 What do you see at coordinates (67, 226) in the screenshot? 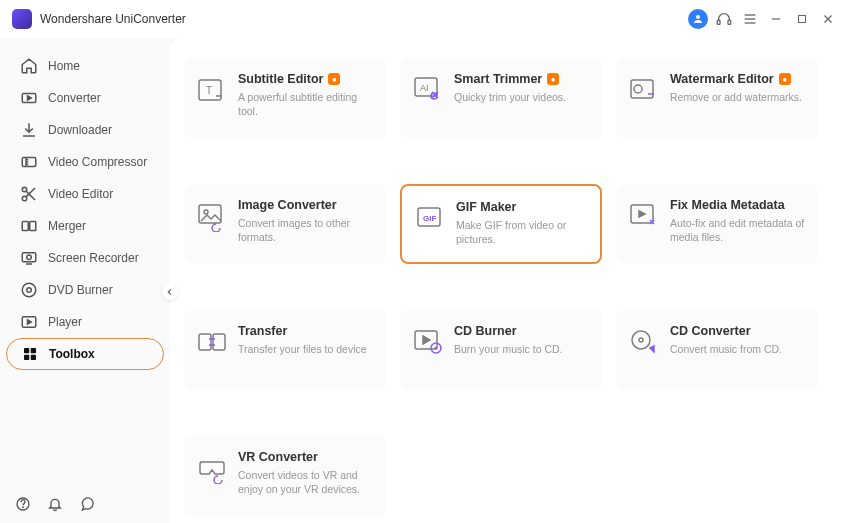
I see `sidebar-item-label: Merger` at bounding box center [67, 226].